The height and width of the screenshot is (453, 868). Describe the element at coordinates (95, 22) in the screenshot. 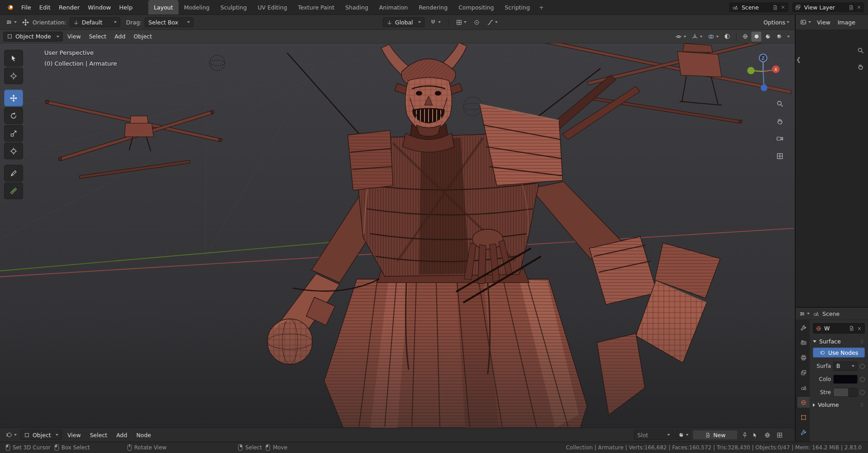

I see `orientation-dropdown: Default` at that location.